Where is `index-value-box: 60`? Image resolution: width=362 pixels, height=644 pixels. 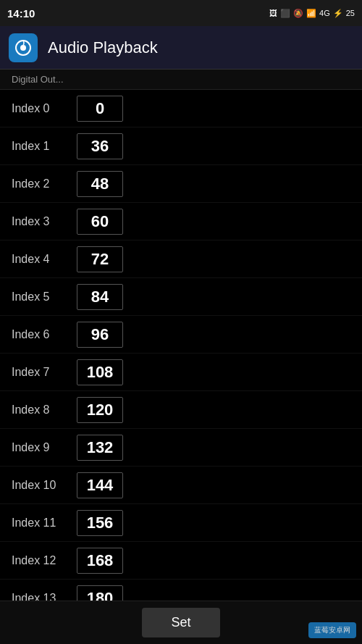 index-value-box: 60 is located at coordinates (100, 222).